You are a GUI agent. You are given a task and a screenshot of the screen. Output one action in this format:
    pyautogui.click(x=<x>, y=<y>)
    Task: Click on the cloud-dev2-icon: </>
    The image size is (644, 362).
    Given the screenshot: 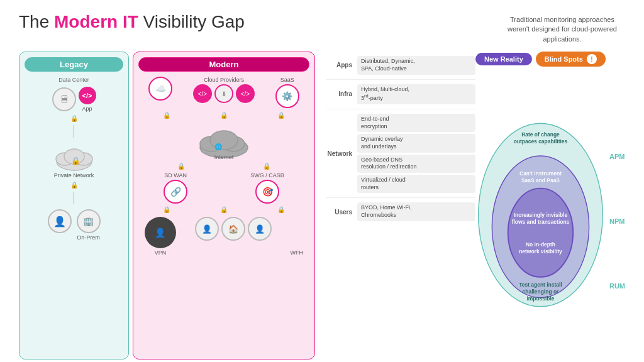 What is the action you would take?
    pyautogui.click(x=245, y=94)
    